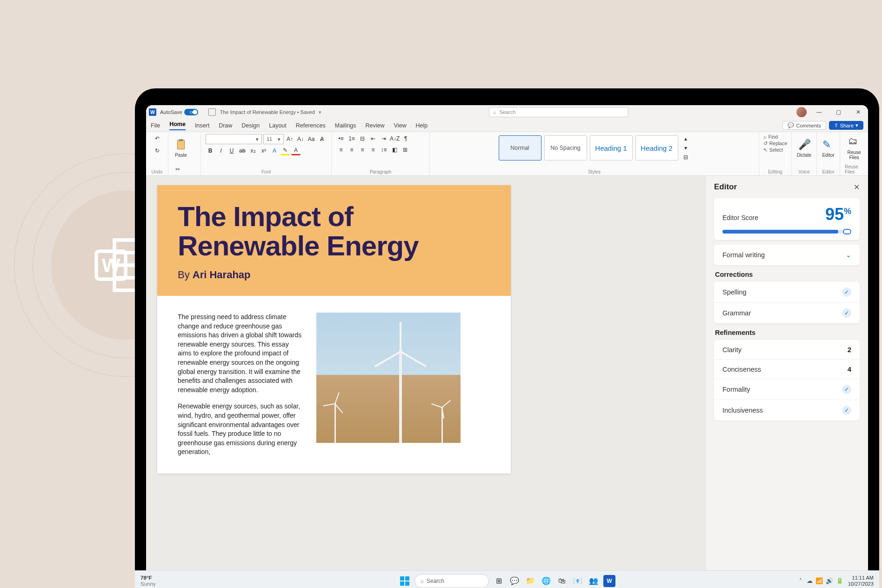  What do you see at coordinates (825, 581) in the screenshot?
I see `system-tray: ☁ 📶 🔊 🔋` at bounding box center [825, 581].